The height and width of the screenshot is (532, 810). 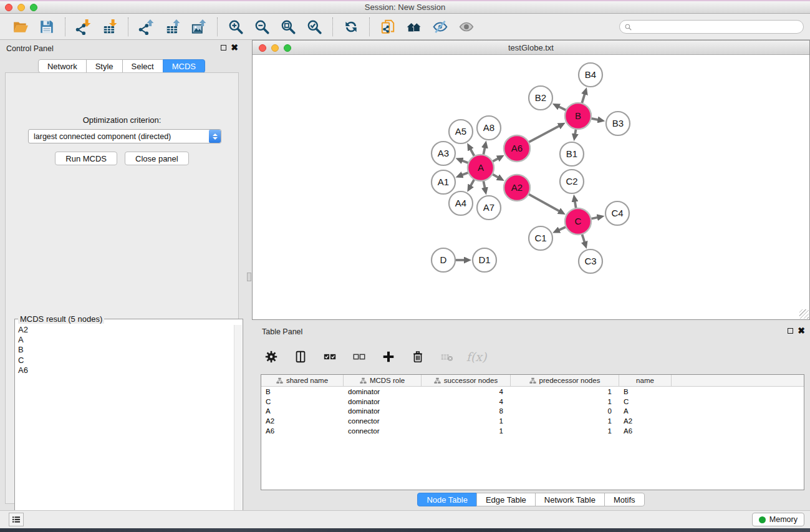 I want to click on table-row: A6connector11A6, so click(x=533, y=431).